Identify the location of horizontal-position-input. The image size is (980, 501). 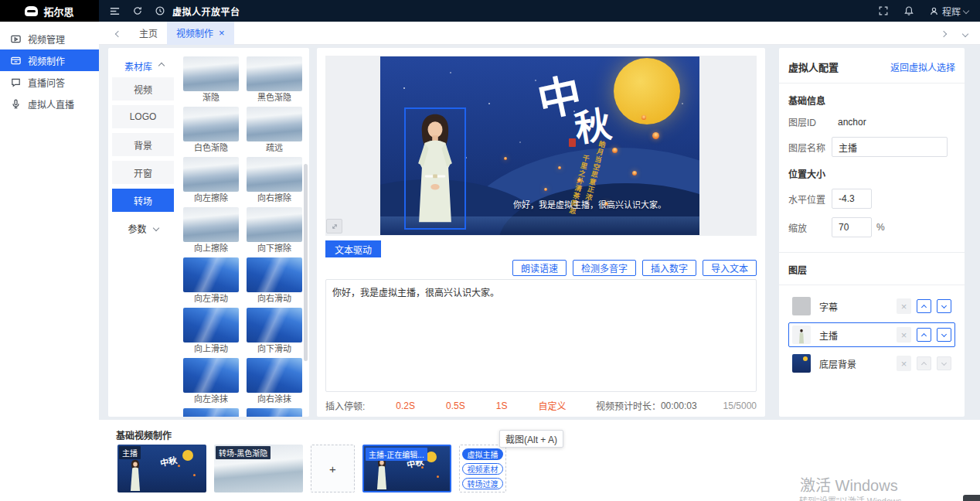
(852, 199).